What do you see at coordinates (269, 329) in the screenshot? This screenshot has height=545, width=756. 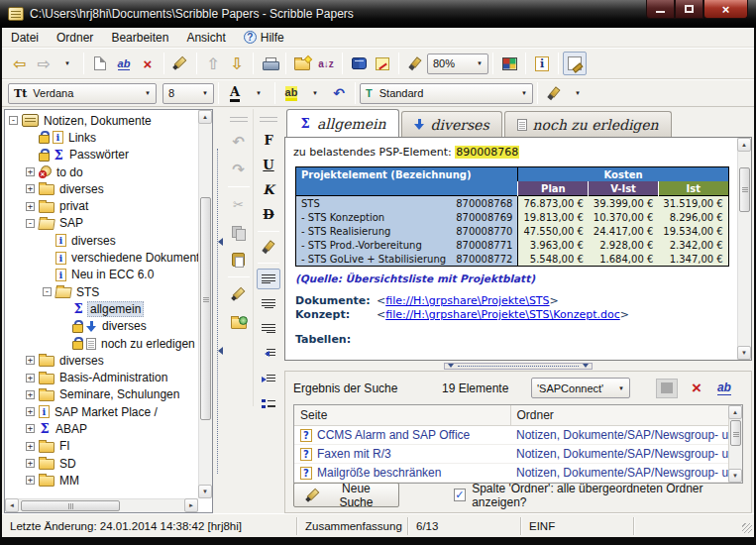 I see `align-right-button` at bounding box center [269, 329].